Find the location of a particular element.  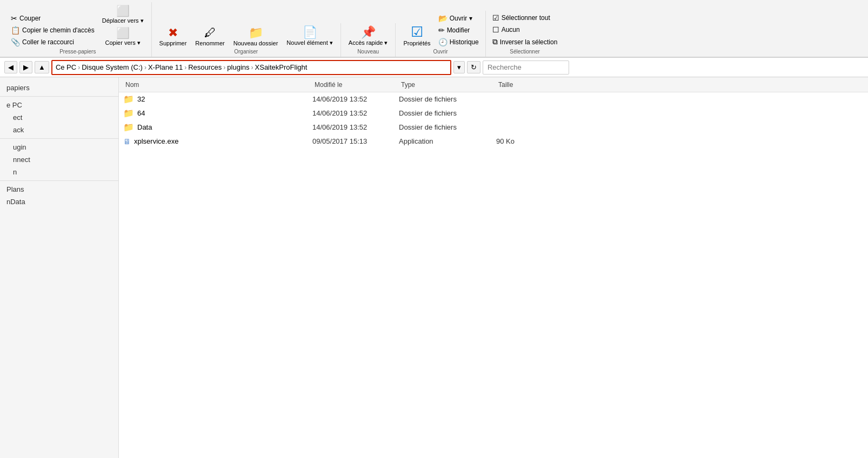

new-item-icon: 📄 is located at coordinates (310, 32).